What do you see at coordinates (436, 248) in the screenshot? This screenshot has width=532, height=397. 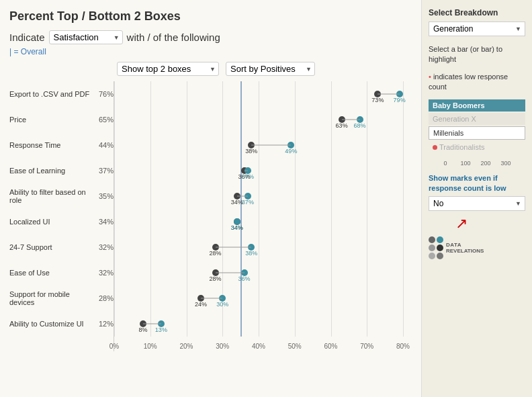 I see `brand-dots` at bounding box center [436, 248].